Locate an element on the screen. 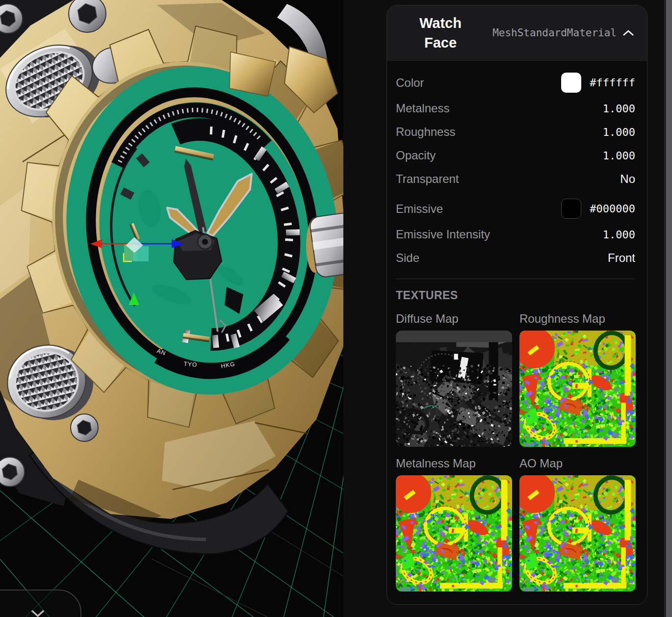  prop-label: Side is located at coordinates (502, 258).